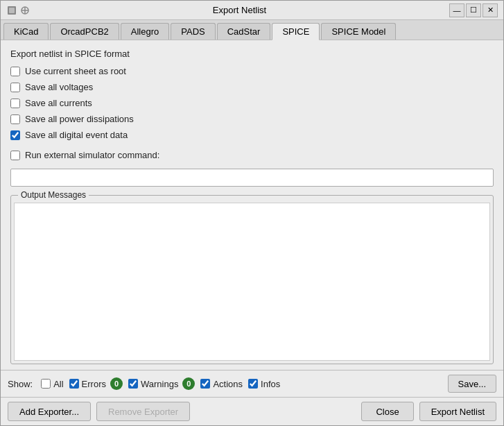 This screenshot has height=426, width=504. What do you see at coordinates (26, 31) in the screenshot?
I see `tab-kicad: KiCad` at bounding box center [26, 31].